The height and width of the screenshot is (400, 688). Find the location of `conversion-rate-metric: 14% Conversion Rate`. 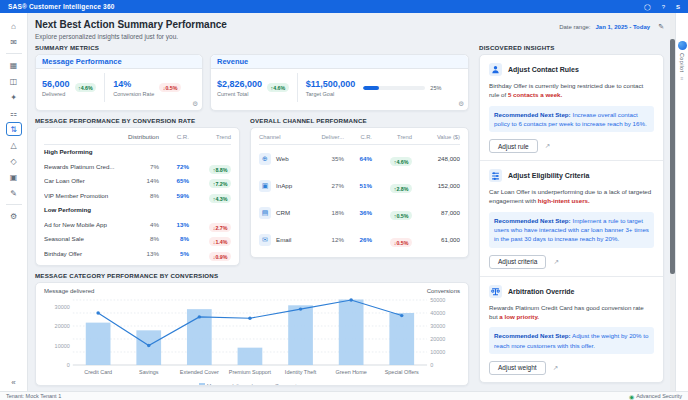

conversion-rate-metric: 14% Conversion Rate is located at coordinates (134, 88).